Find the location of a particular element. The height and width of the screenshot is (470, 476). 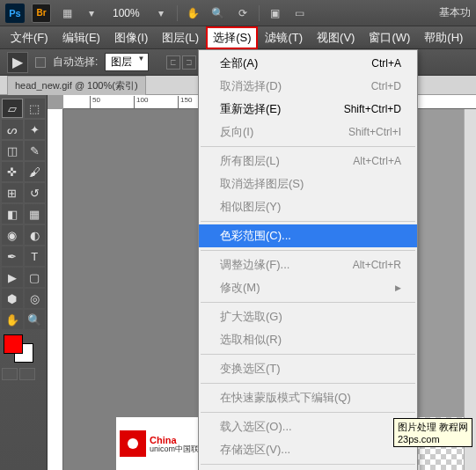

stamp-tool: ⊞ is located at coordinates (12, 193).